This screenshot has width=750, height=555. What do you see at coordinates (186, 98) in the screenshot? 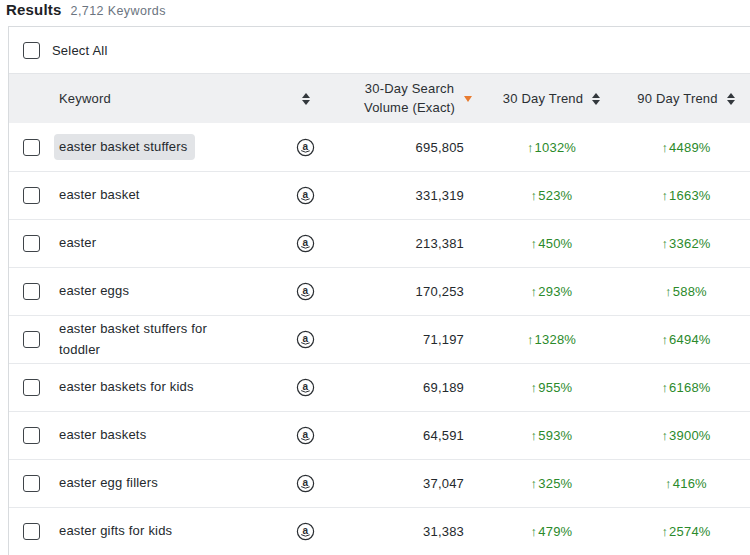
I see `keyword-column-header: Keyword` at bounding box center [186, 98].